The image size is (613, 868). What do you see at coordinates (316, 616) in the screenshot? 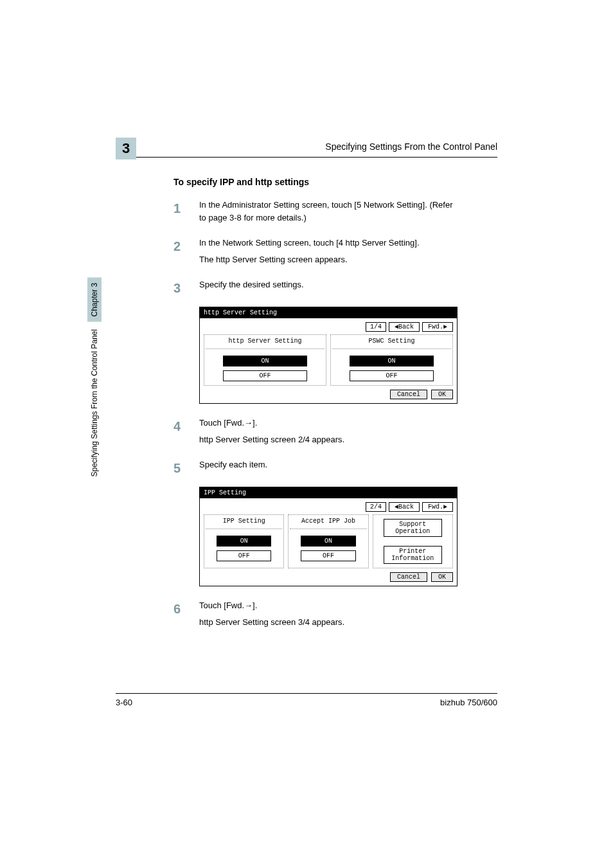
I see `step-6: 6 Touch [Fwd.→]. http Server Setting scr…` at bounding box center [316, 616].